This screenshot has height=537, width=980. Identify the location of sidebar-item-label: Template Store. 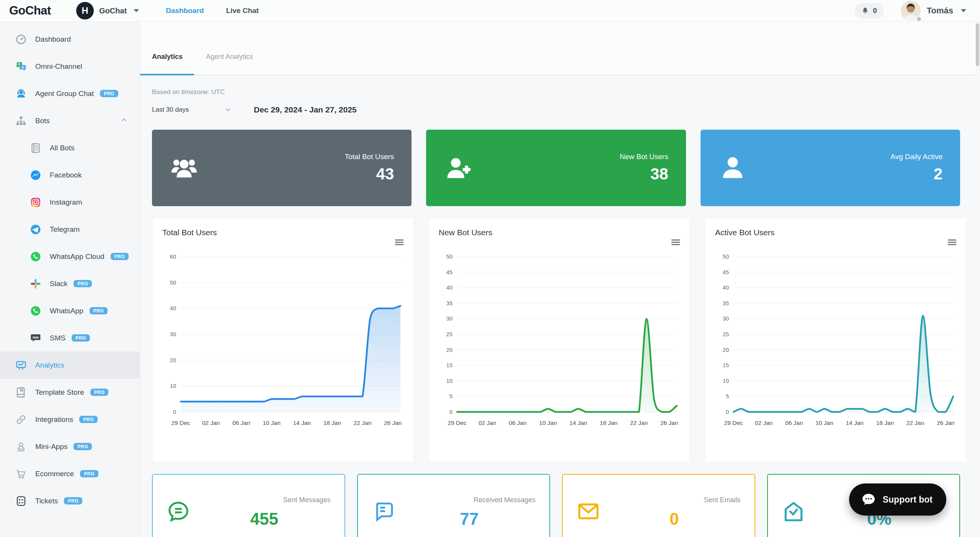
(60, 392).